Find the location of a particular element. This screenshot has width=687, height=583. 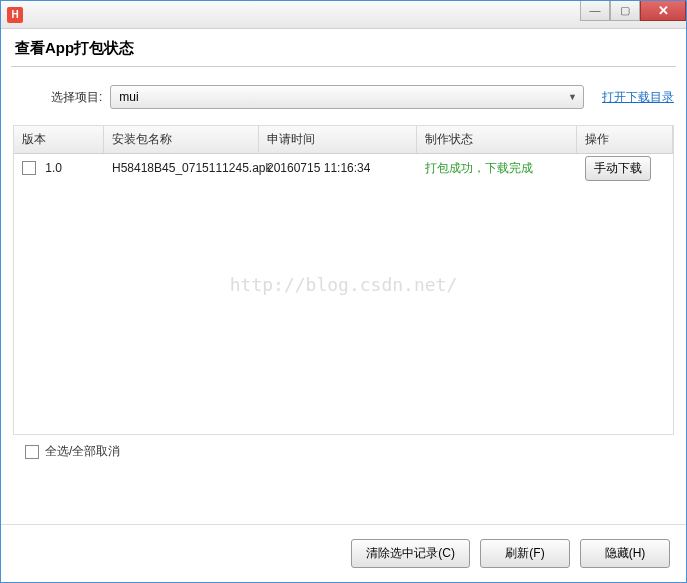

header-status: 制作状态 is located at coordinates (497, 140).